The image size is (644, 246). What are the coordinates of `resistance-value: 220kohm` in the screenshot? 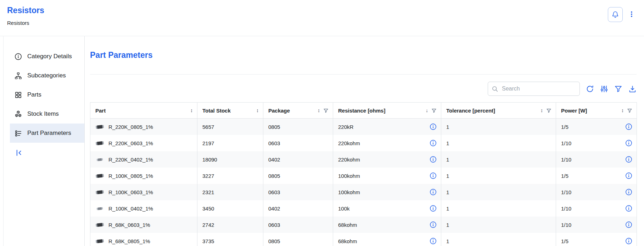 It's located at (349, 160).